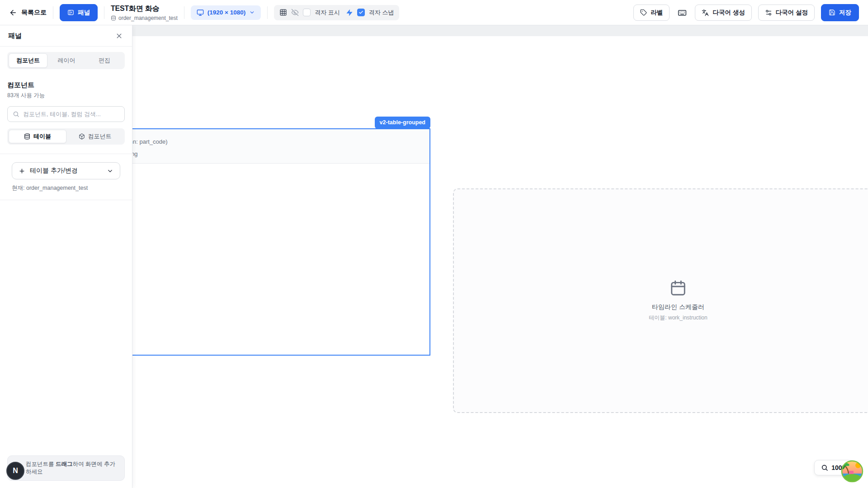 This screenshot has height=488, width=868. I want to click on tag-icon, so click(644, 13).